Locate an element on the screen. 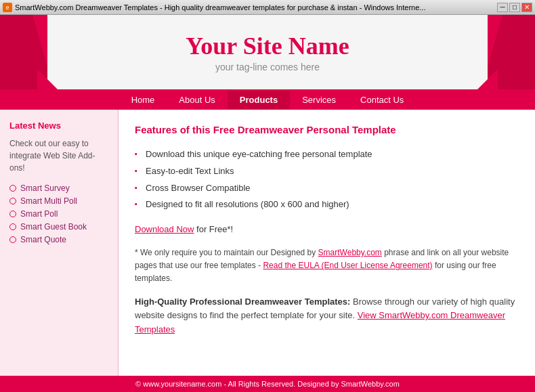 The width and height of the screenshot is (535, 392). feature-item: Cross Browser Compatible is located at coordinates (326, 188).